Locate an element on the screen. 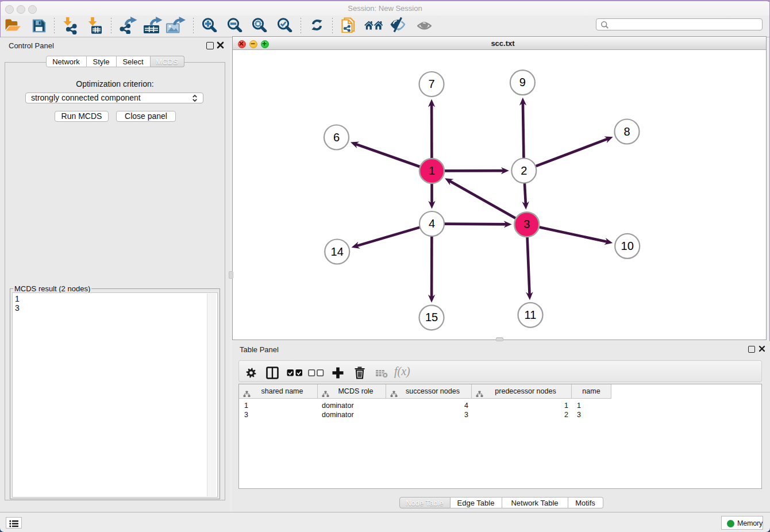 The height and width of the screenshot is (532, 770). svg-text: 6 is located at coordinates (337, 137).